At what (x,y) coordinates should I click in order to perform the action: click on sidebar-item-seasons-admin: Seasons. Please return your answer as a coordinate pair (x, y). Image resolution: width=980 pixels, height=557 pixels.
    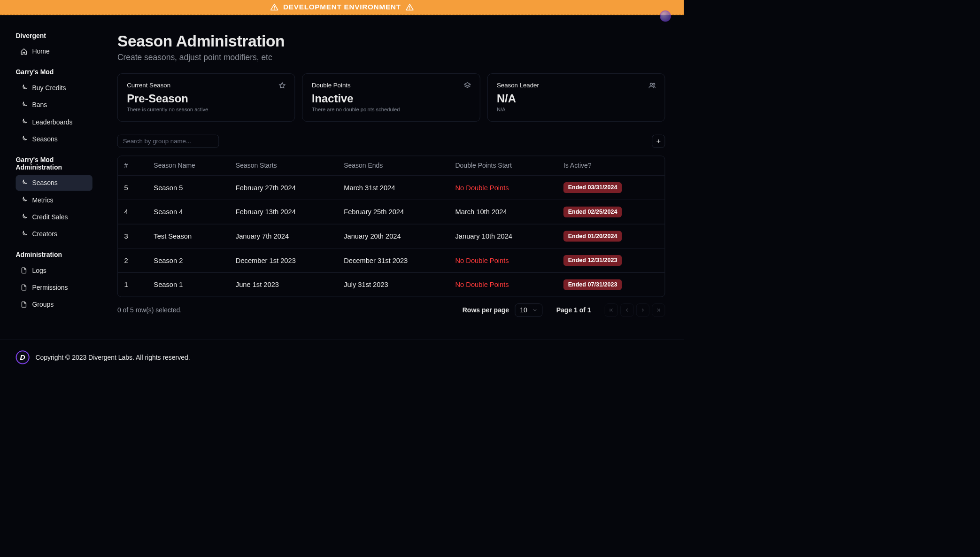
    Looking at the image, I should click on (54, 183).